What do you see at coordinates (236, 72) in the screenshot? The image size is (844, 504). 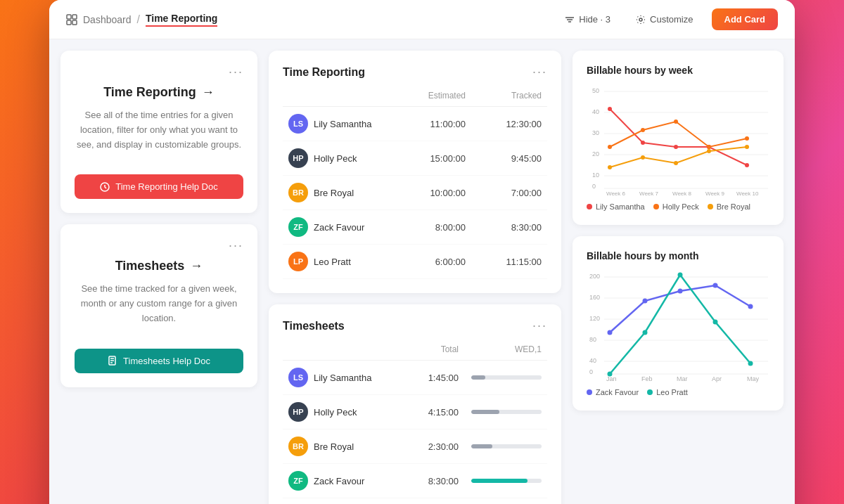 I see `time-reporting-menu-button: ···` at bounding box center [236, 72].